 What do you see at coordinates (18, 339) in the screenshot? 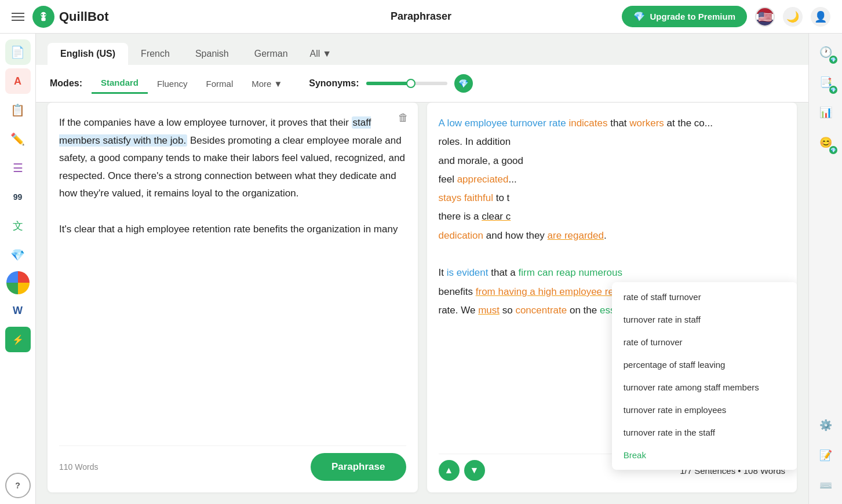
I see `sidebar-item-screen: ⚡` at bounding box center [18, 339].